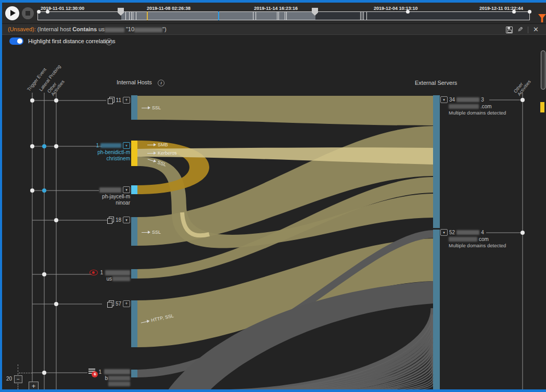 The image size is (546, 392). What do you see at coordinates (22, 29) in the screenshot?
I see `filter-status: (Unsaved):` at bounding box center [22, 29].